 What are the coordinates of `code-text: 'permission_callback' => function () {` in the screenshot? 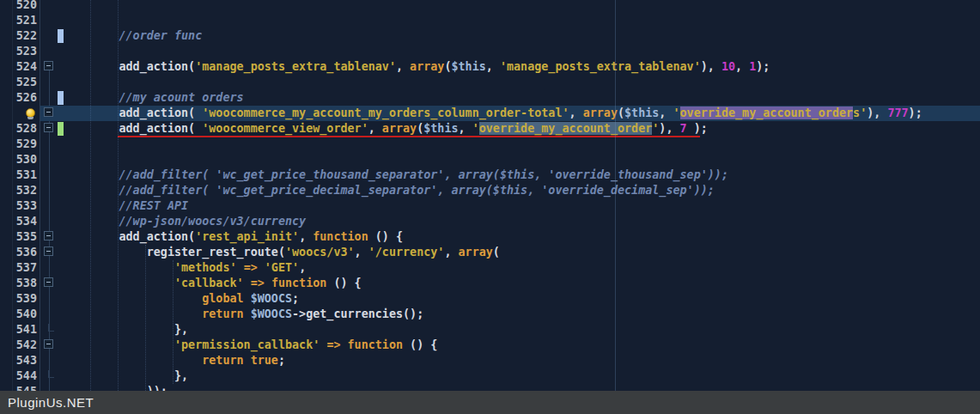 It's located at (522, 345).